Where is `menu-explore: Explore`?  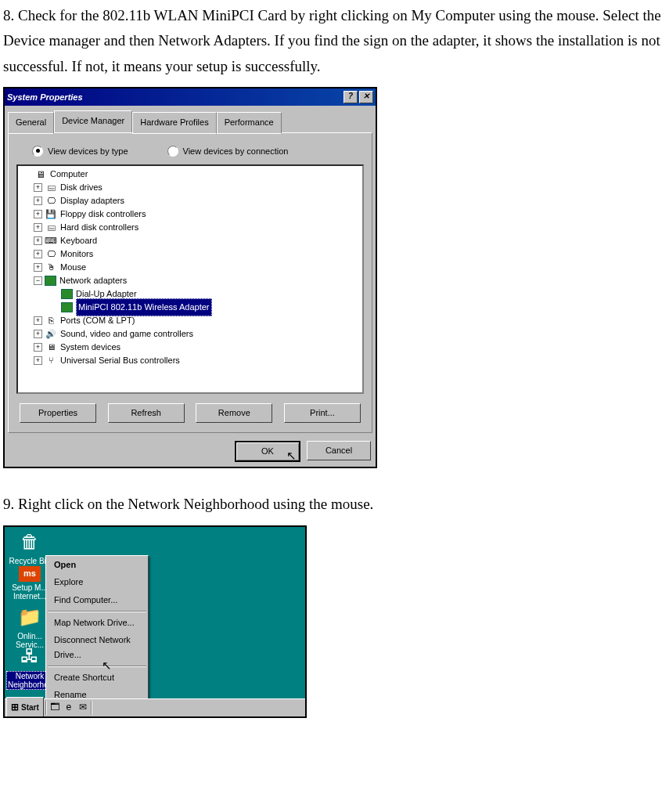
menu-explore: Explore is located at coordinates (97, 583).